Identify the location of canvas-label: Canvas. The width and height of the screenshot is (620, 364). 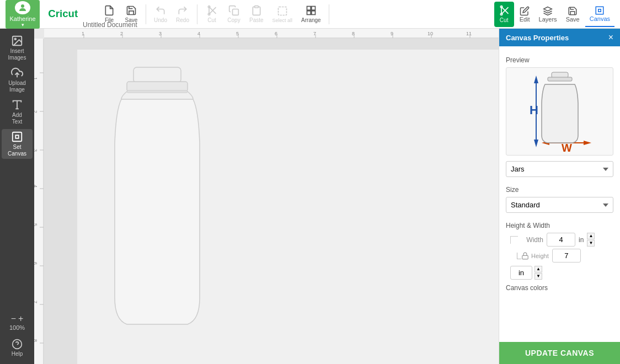
(600, 19).